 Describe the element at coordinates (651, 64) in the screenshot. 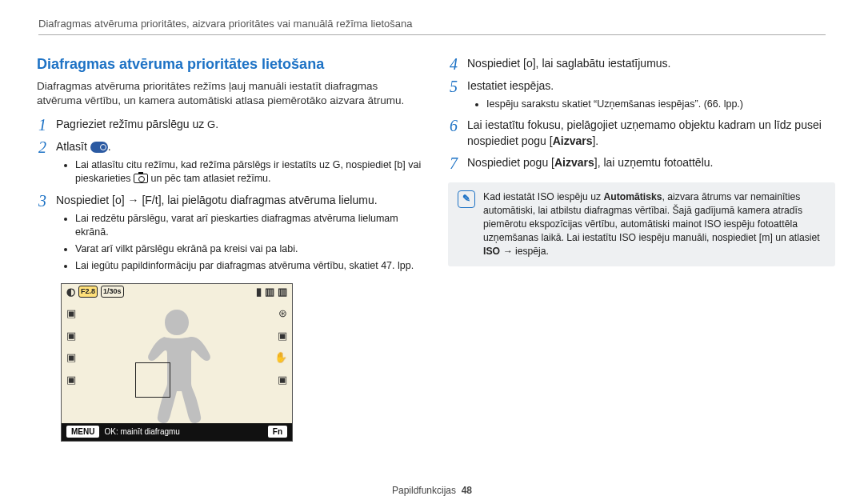

I see `step-body: Nospiediet [o], lai saglabātu iestatījum…` at that location.